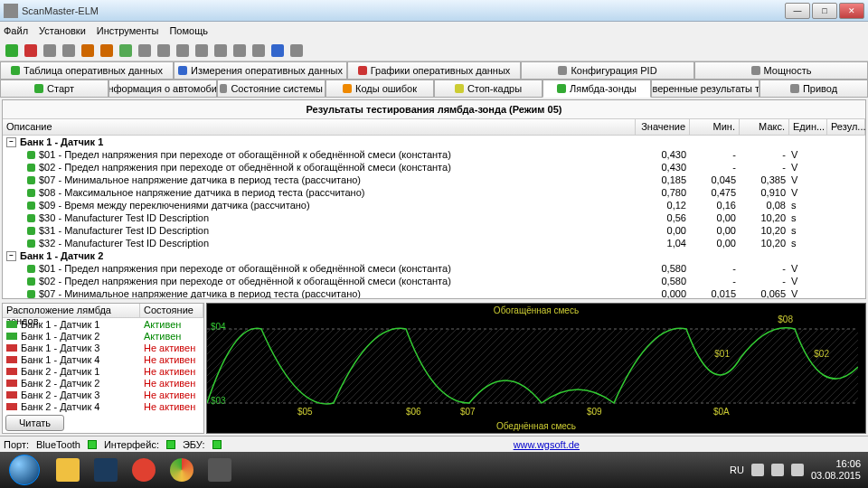  Describe the element at coordinates (87, 70) in the screenshot. I see `tab-0: Таблица оперативных данных` at that location.